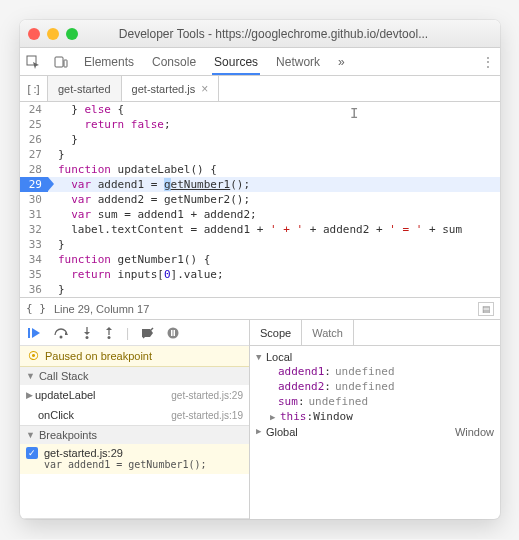 This screenshot has width=519, height=540. What do you see at coordinates (34, 356) in the screenshot?
I see `info-icon: ⦿` at bounding box center [34, 356].